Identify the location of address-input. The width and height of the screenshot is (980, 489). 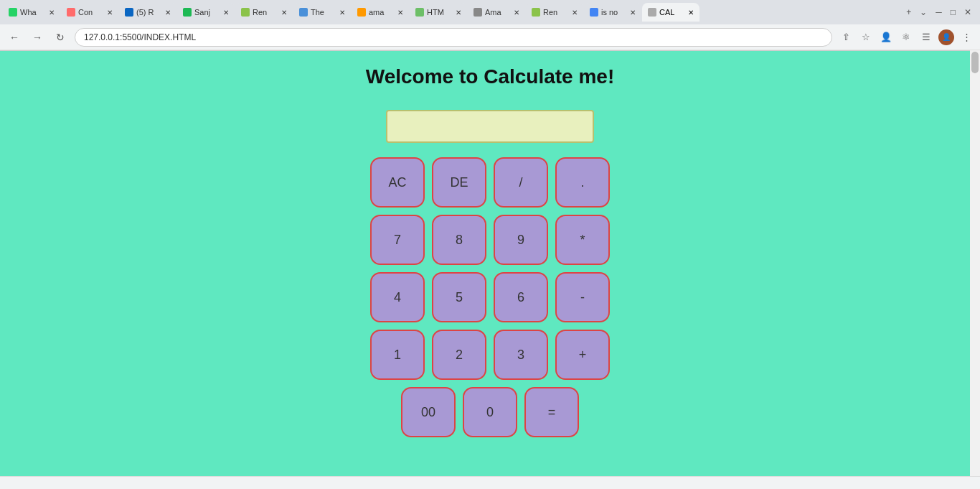
(453, 37).